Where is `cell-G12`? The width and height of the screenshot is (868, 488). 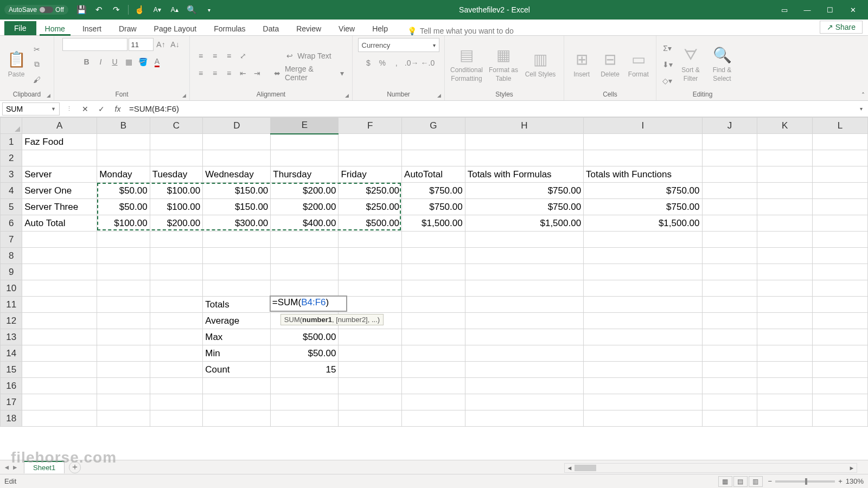
cell-G12 is located at coordinates (434, 321).